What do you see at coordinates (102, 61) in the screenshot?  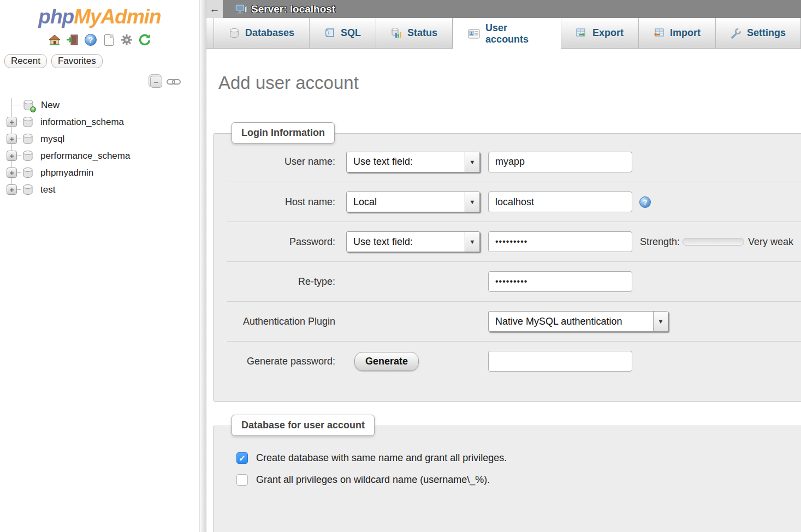 I see `quick-access-buttons: Recent Favorites` at bounding box center [102, 61].